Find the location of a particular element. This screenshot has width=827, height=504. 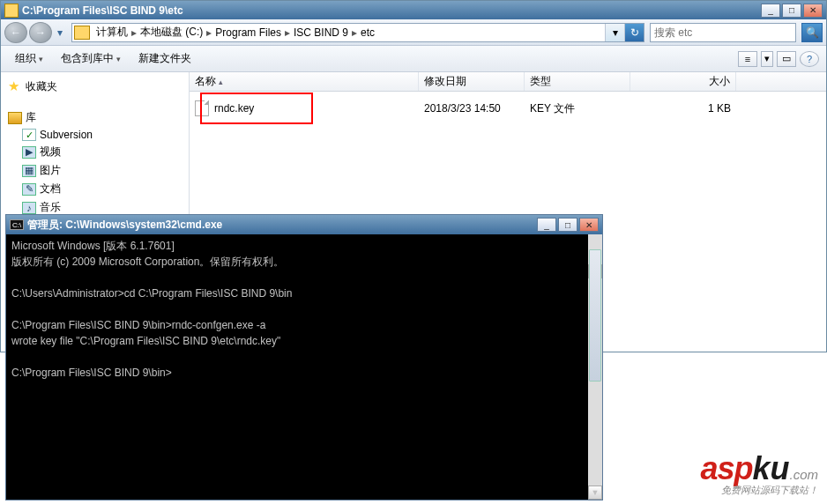

col-type: 类型 is located at coordinates (577, 81).